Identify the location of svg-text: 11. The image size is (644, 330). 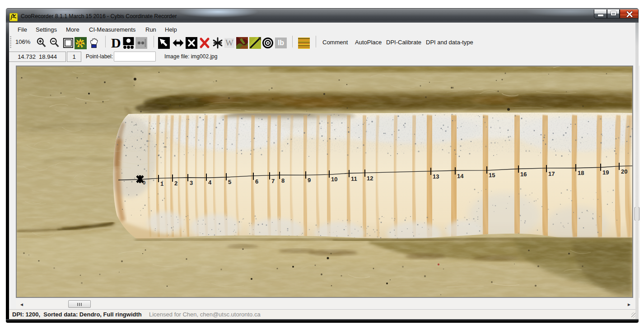
(354, 179).